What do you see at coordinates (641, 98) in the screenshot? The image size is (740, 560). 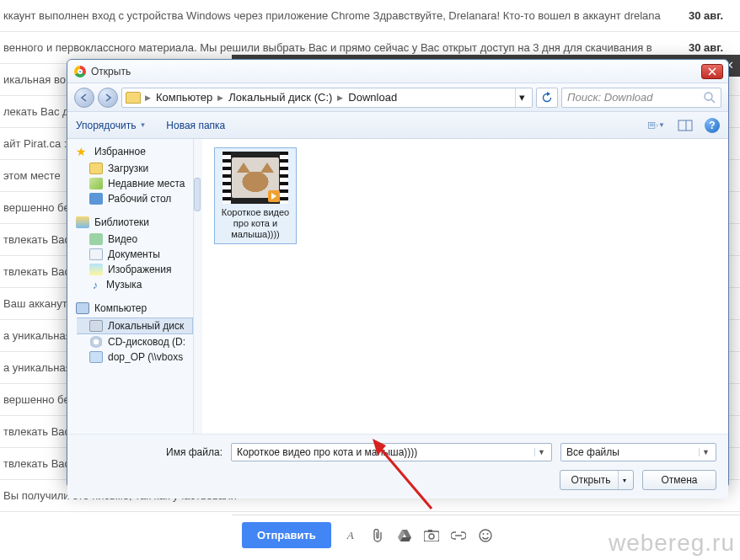 I see `search-field: Поиск: Download` at bounding box center [641, 98].